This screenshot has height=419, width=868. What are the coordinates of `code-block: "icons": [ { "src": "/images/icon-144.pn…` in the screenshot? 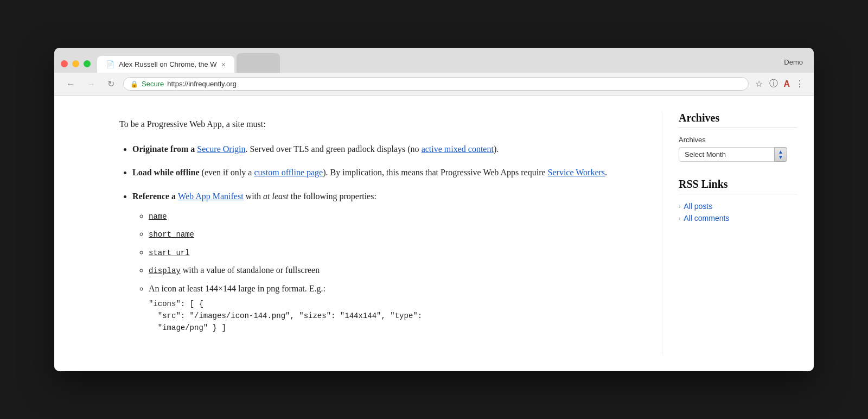 It's located at (389, 316).